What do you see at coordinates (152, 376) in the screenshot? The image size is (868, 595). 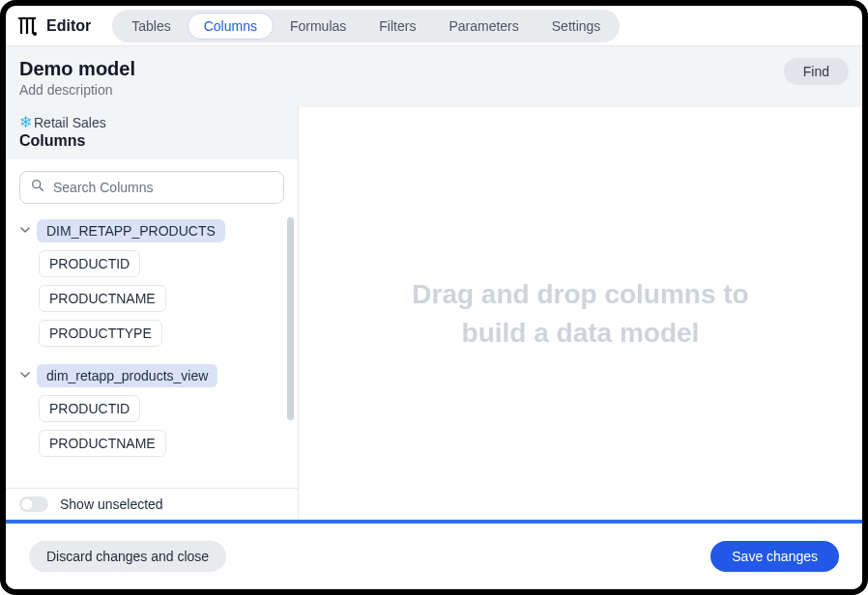 I see `table-row: dim_retapp_products_view` at bounding box center [152, 376].